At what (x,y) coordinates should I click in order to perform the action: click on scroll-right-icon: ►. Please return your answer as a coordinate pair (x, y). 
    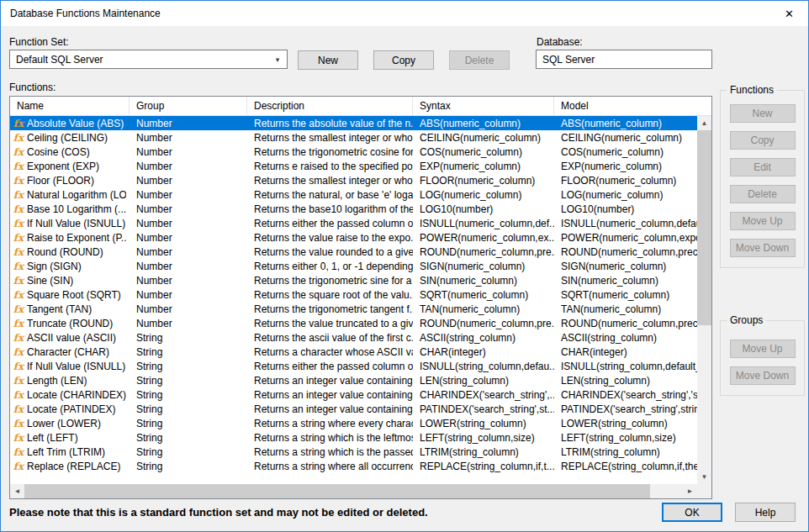
    Looking at the image, I should click on (690, 491).